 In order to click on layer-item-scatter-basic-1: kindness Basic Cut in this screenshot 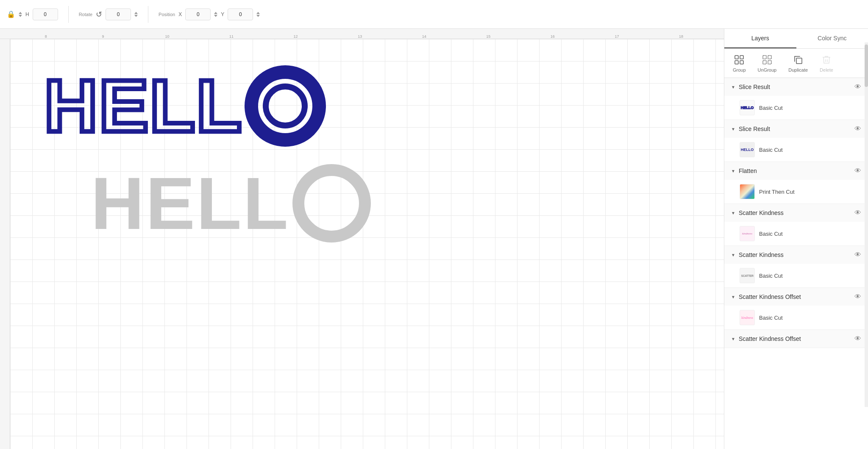, I will do `click(796, 234)`.